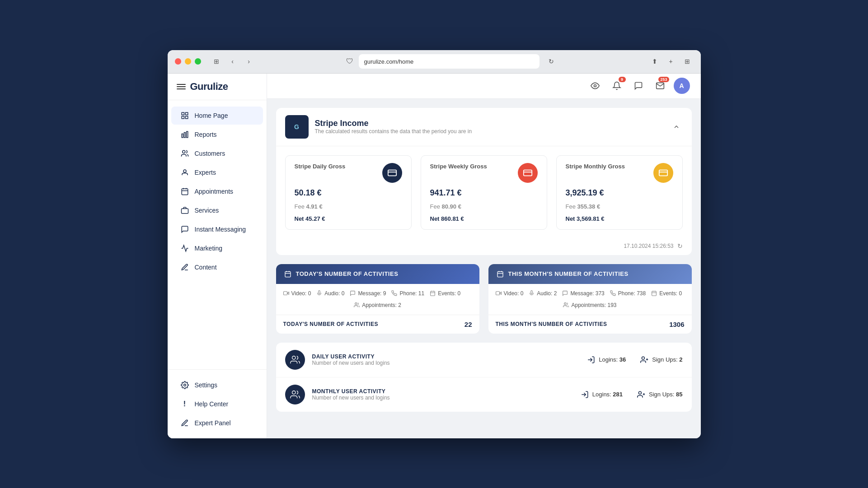 This screenshot has height=488, width=868. Describe the element at coordinates (207, 210) in the screenshot. I see `sidebar-label-services: Services` at that location.